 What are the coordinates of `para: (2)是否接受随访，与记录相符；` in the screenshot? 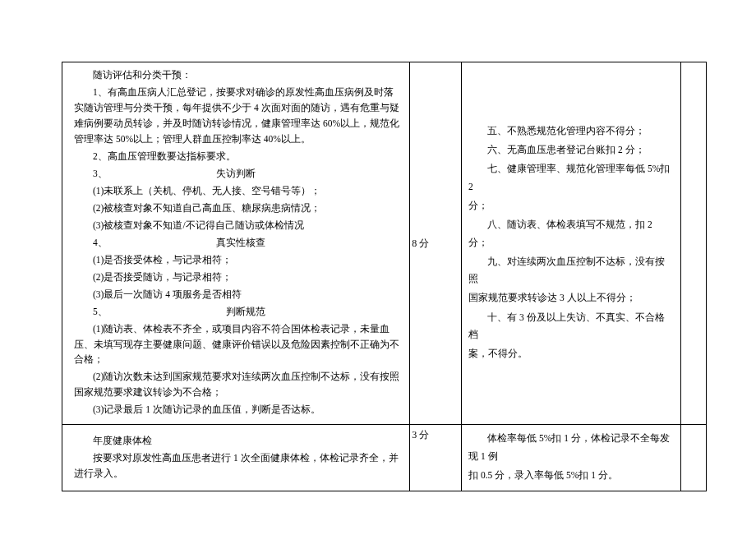 It's located at (237, 278).